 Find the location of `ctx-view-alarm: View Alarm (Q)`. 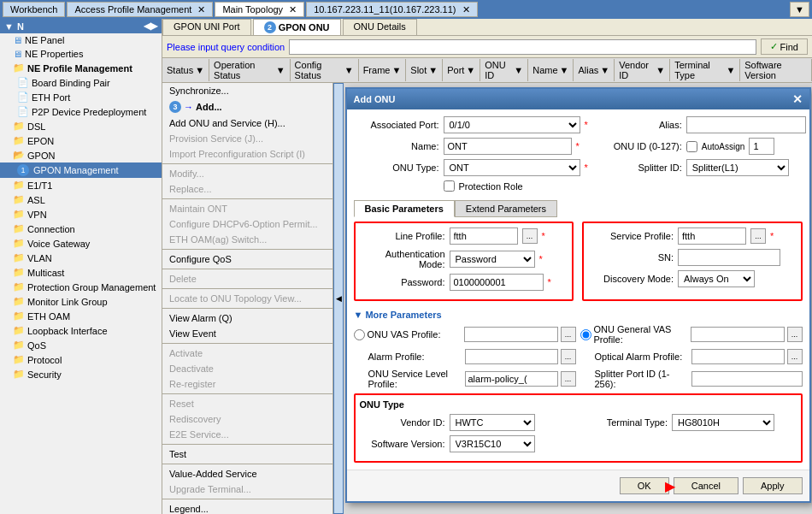

ctx-view-alarm: View Alarm (Q) is located at coordinates (248, 318).